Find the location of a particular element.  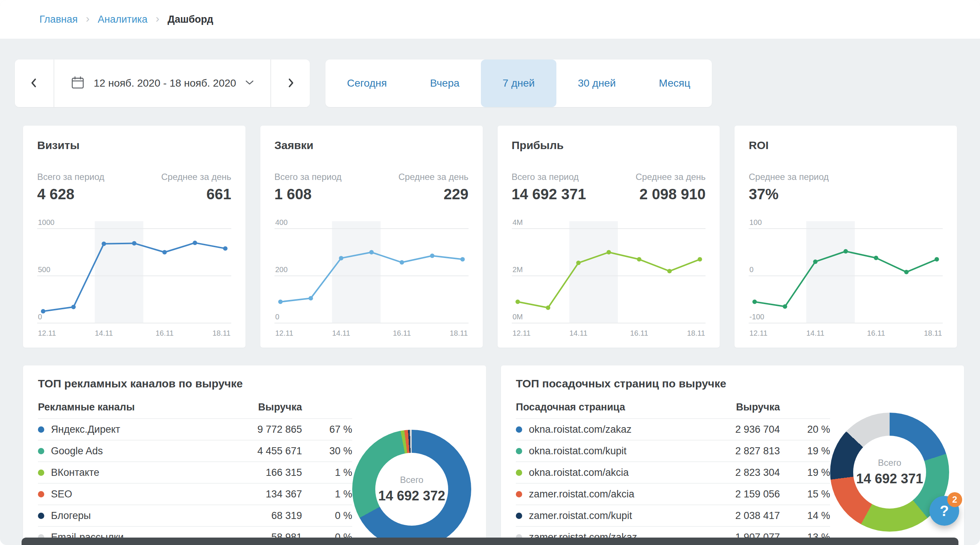

metric-label: Всего за период is located at coordinates (71, 177).